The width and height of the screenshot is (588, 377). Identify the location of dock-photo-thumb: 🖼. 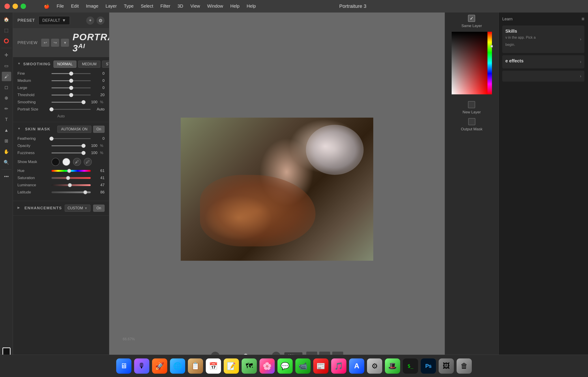
(446, 366).